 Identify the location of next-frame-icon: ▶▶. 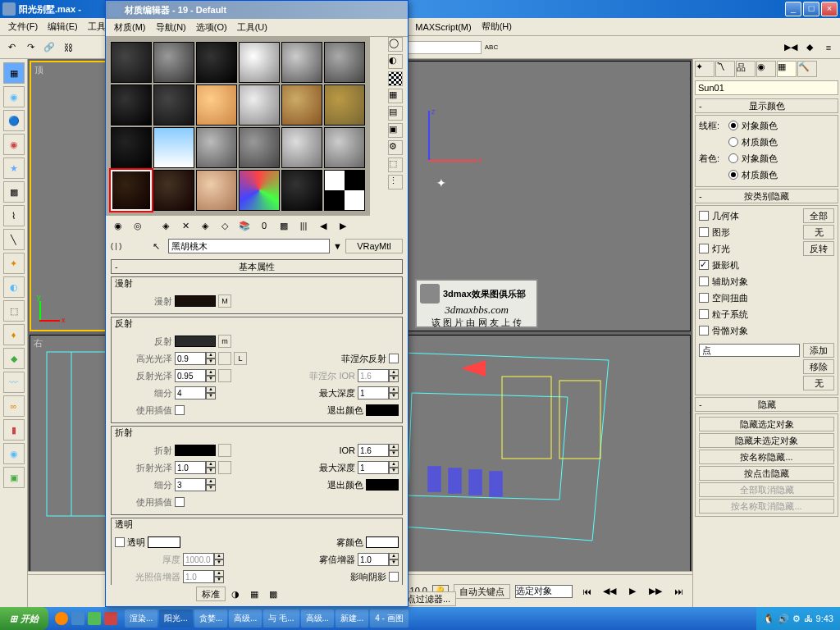
(655, 591).